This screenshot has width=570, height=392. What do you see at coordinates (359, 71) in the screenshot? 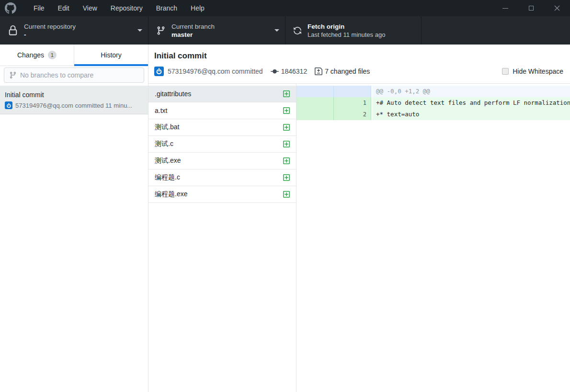
I see `commit-meta-row: 573194976@qq.com committed 1846312 7 cha…` at bounding box center [359, 71].